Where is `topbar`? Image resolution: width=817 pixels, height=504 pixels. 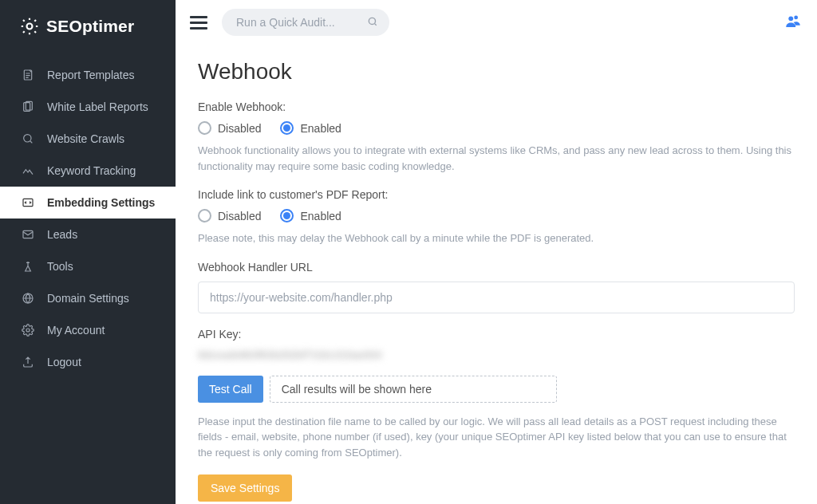
topbar is located at coordinates (496, 22).